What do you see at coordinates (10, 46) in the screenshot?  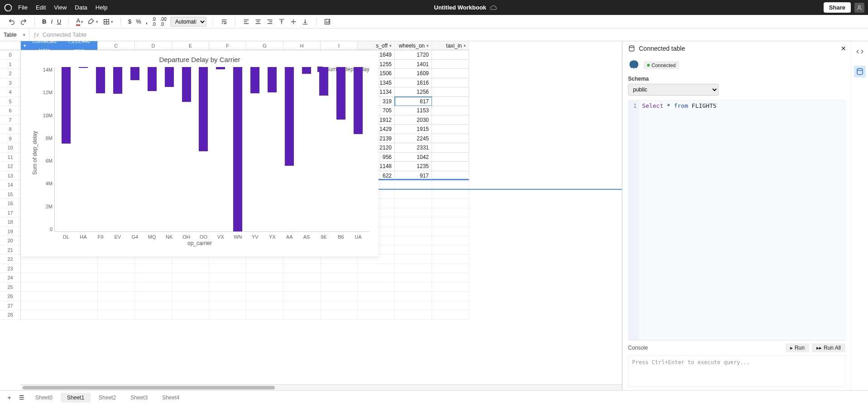 I see `select-all-corner` at bounding box center [10, 46].